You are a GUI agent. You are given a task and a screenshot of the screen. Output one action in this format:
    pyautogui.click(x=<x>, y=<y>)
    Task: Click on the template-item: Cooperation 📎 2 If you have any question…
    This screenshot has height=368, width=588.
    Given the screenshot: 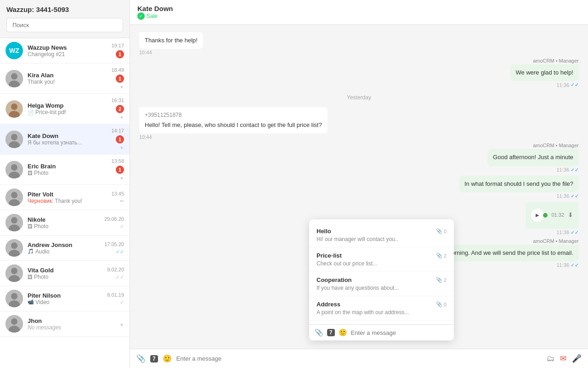 What is the action you would take?
    pyautogui.click(x=381, y=284)
    